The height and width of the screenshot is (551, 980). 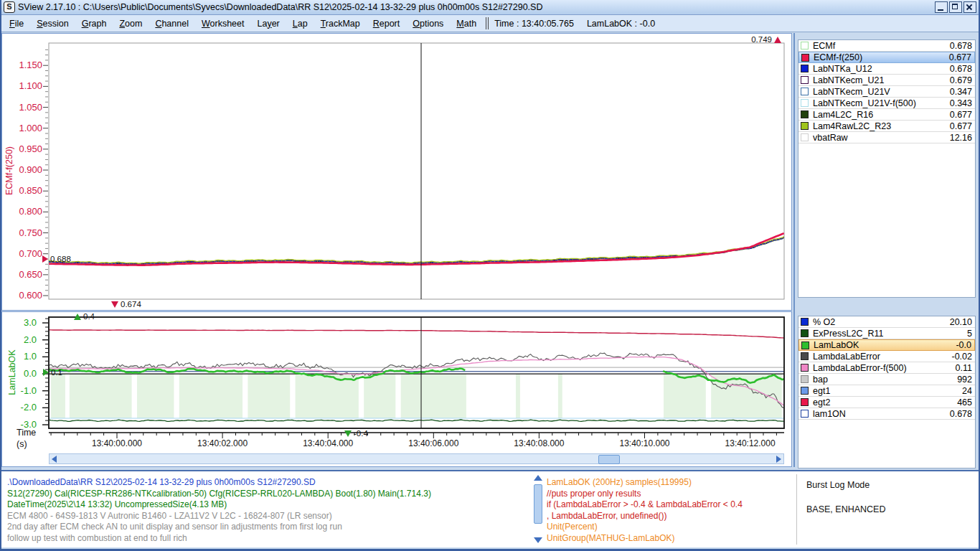 What do you see at coordinates (887, 80) in the screenshot?
I see `channel-row: LabNTKecm_U210.679` at bounding box center [887, 80].